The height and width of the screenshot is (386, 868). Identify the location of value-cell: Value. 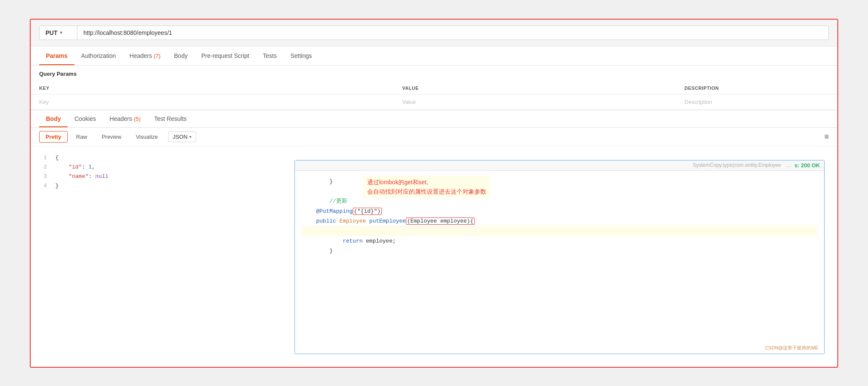
(535, 102).